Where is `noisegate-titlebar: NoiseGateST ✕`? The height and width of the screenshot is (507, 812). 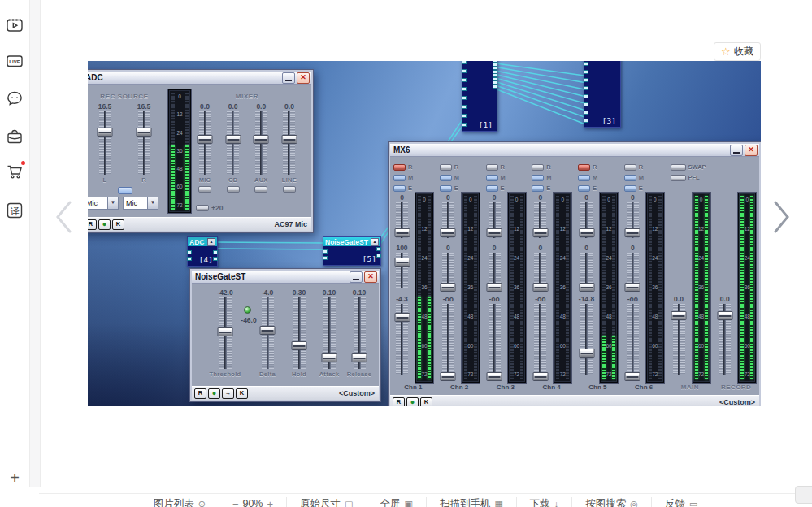
noisegate-titlebar: NoiseGateST ✕ is located at coordinates (285, 277).